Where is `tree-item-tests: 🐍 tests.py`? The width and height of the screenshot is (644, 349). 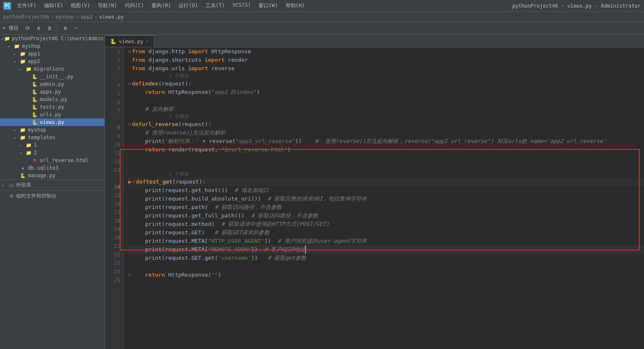 tree-item-tests: 🐍 tests.py is located at coordinates (52, 107).